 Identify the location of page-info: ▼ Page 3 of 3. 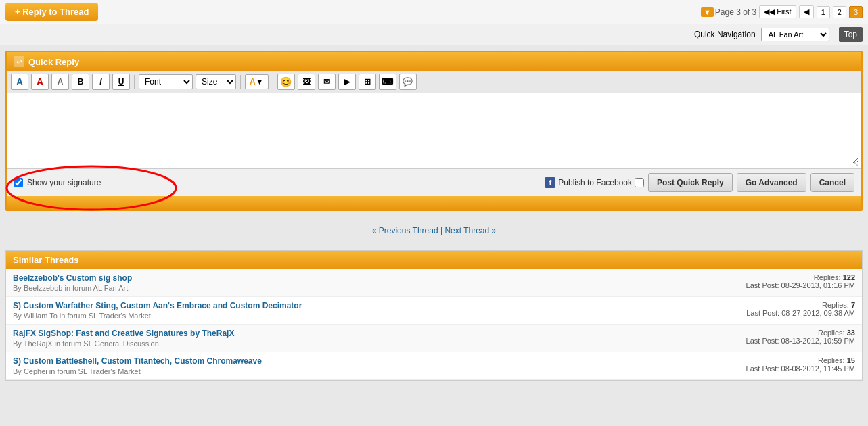
(729, 12).